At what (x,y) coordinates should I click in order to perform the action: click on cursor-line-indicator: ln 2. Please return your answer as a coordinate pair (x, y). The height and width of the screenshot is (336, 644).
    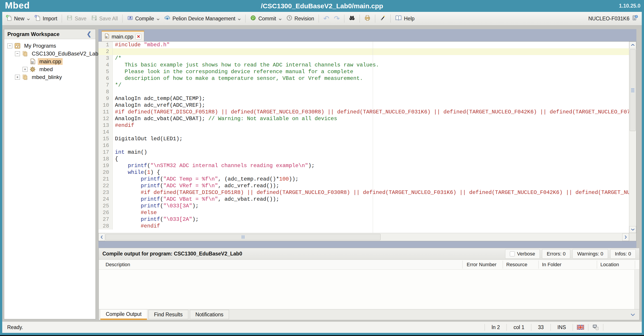
    Looking at the image, I should click on (496, 327).